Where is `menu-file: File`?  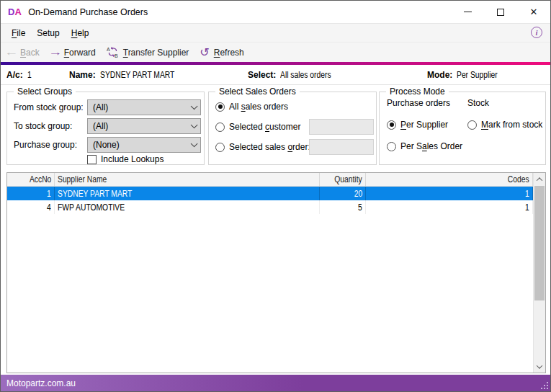 menu-file: File is located at coordinates (19, 33).